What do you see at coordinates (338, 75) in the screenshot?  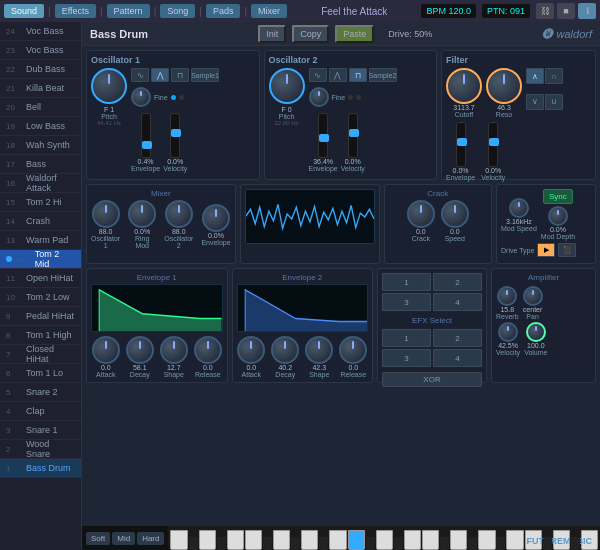 I see `osc2-wave-saw: ⋀` at bounding box center [338, 75].